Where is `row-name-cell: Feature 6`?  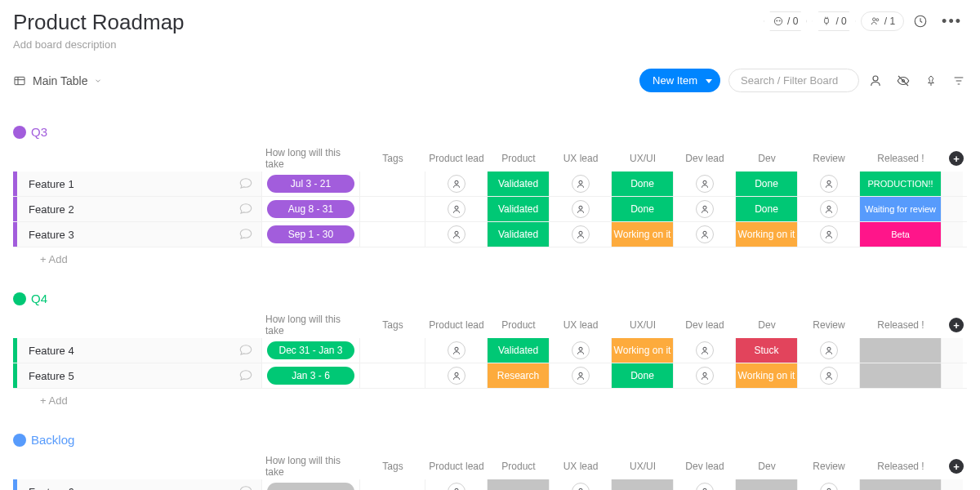
row-name-cell: Feature 6 is located at coordinates (140, 485).